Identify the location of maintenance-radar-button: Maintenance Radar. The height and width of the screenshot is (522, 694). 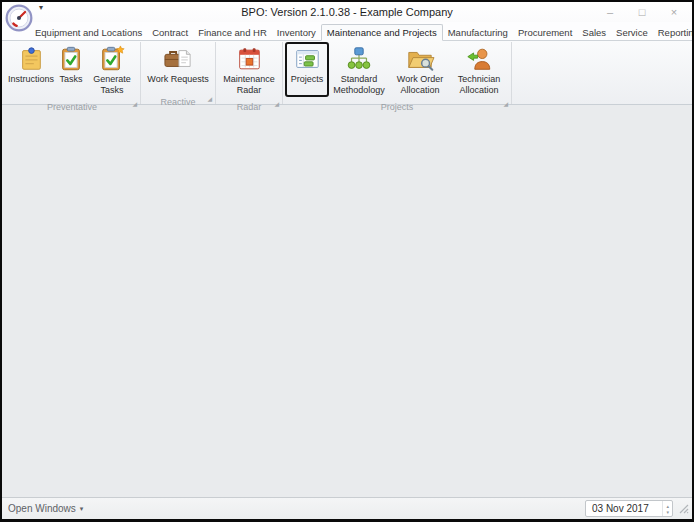
(249, 70).